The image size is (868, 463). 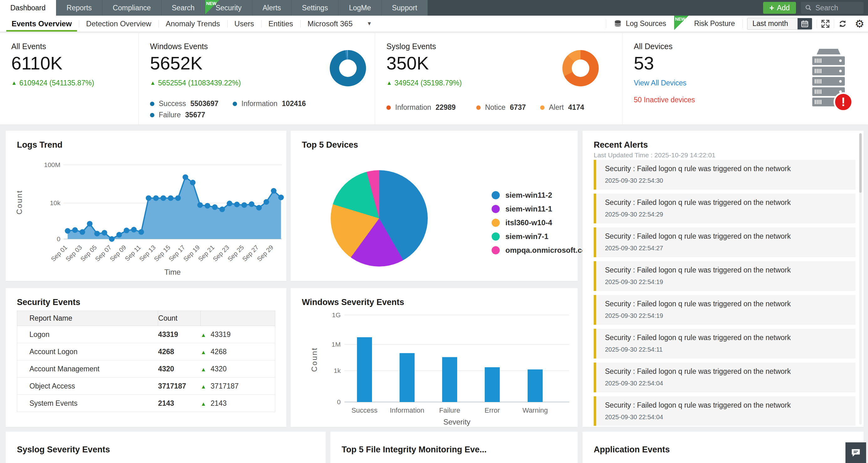 What do you see at coordinates (542, 236) in the screenshot?
I see `pie-legend-item: siem-win7-1` at bounding box center [542, 236].